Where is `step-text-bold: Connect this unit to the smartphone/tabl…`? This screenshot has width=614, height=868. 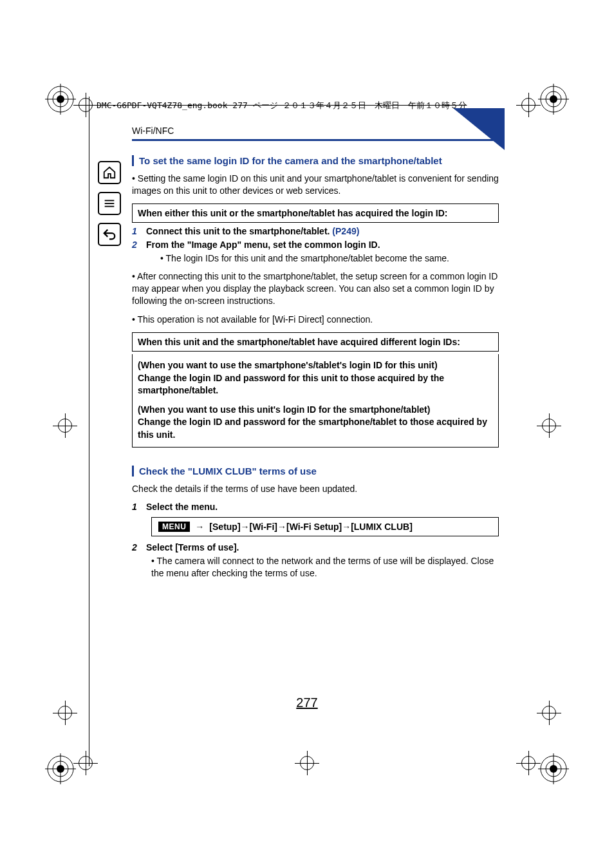
step-text-bold: Connect this unit to the smartphone/tabl… is located at coordinates (239, 231).